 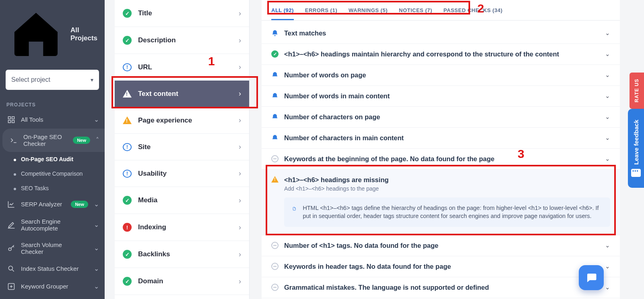 I want to click on check-chars-page: Number of characters on page ⌄, so click(x=441, y=117).